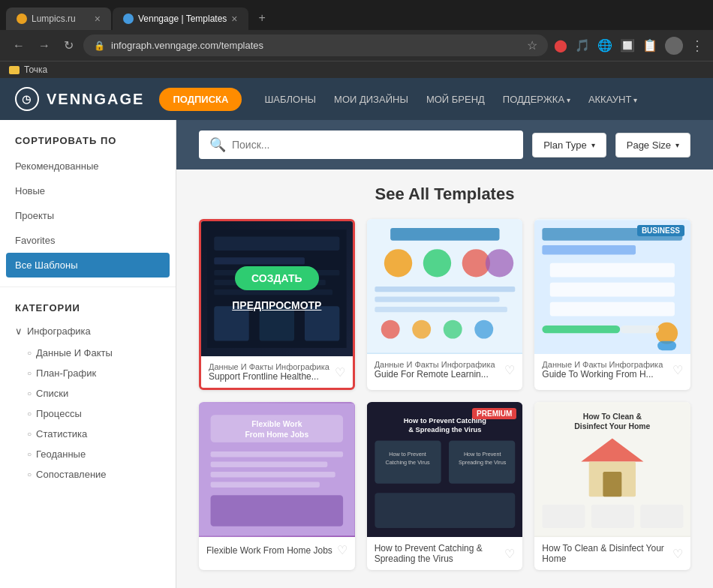 This screenshot has width=713, height=588. What do you see at coordinates (356, 99) in the screenshot?
I see `app-navbar: ◷ VENNGAGE ПОДПИСКА ШАБЛОНЫ МОИ ДИЗАЙНЫ …` at bounding box center [356, 99].